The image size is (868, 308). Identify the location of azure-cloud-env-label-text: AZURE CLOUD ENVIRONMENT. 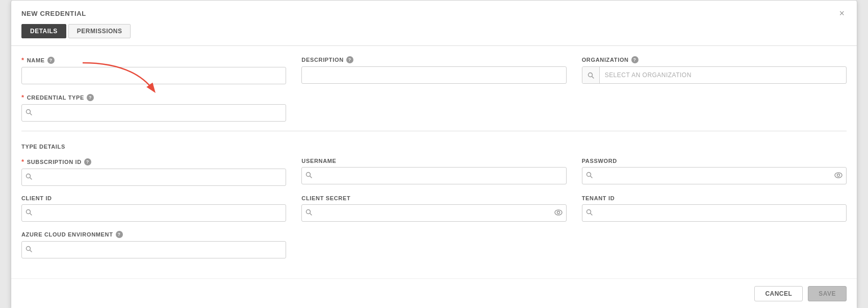
(67, 234).